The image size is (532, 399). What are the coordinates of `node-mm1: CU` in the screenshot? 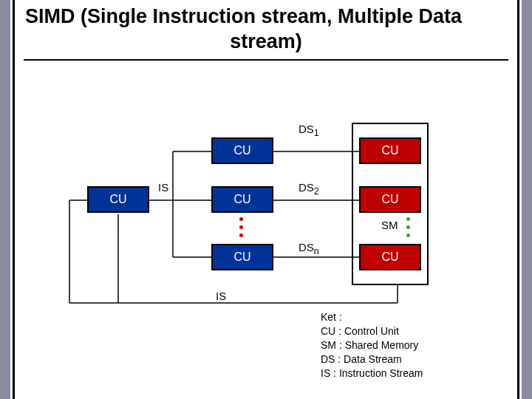 It's located at (390, 151).